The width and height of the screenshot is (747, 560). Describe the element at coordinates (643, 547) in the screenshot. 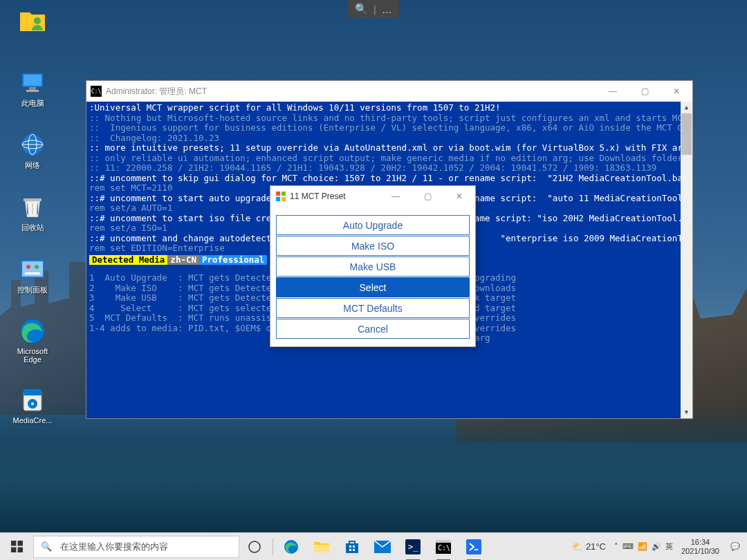

I see `tray-indicators: ˄ ⌨ 📶 🔊 英` at that location.